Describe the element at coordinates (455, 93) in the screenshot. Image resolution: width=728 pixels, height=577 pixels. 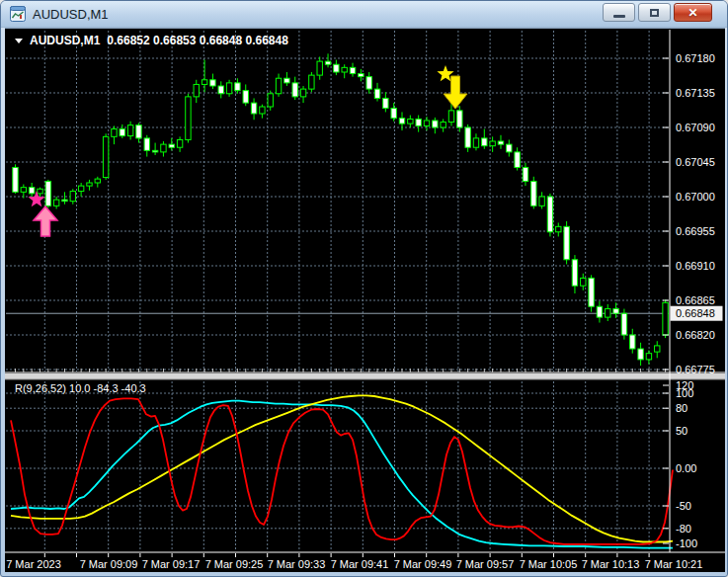
I see `yellow-down-arrow-marker` at that location.